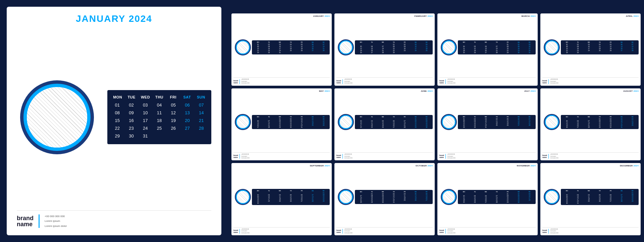 This screenshot has width=644, height=242. What do you see at coordinates (187, 128) in the screenshot?
I see `large-cal-day: 27` at bounding box center [187, 128].